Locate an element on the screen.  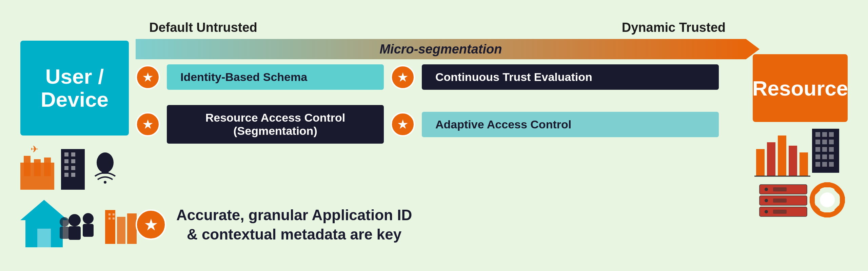
identity-box: Identity-Based Schema is located at coordinates (275, 77).